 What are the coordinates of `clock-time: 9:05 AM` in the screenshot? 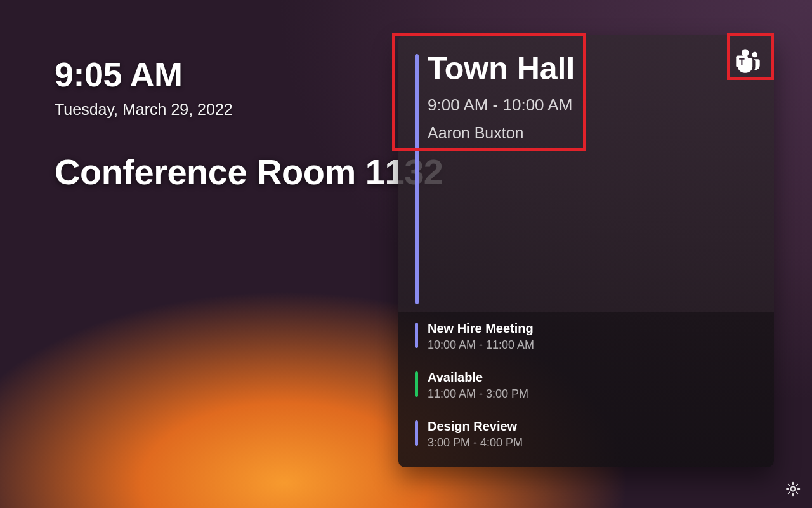 It's located at (249, 74).